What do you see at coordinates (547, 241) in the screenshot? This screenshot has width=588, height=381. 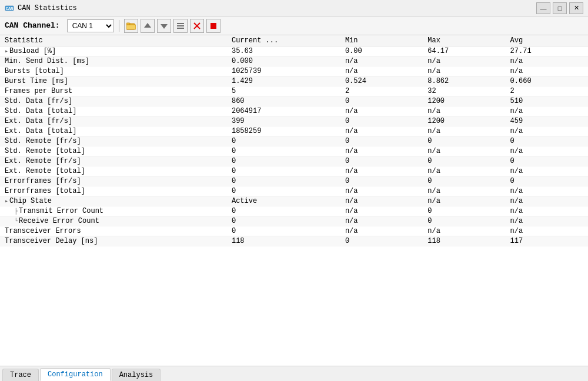 I see `cell-avg: 117` at bounding box center [547, 241].